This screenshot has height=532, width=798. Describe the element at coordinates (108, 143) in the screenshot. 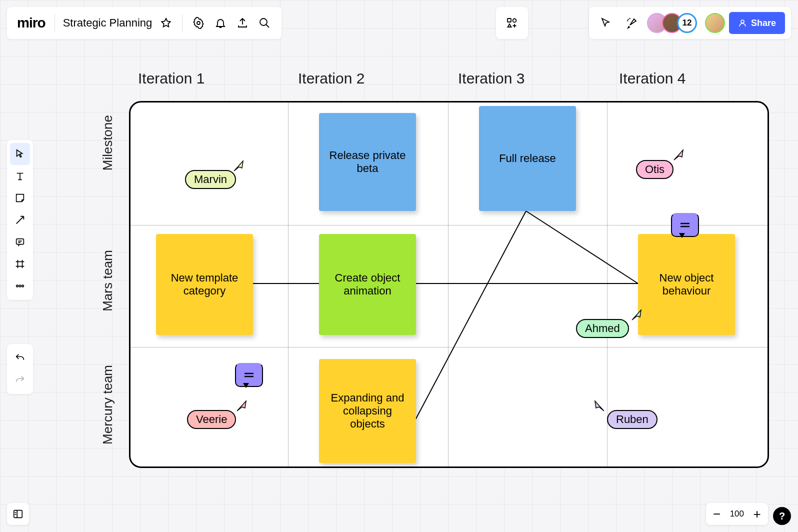

I see `row-header: Milestone` at that location.